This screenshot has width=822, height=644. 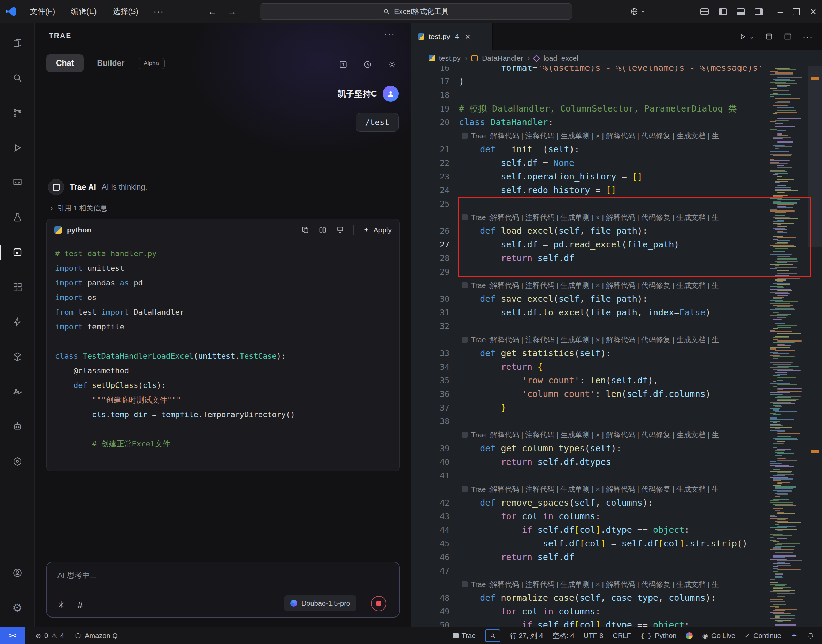 What do you see at coordinates (590, 623) in the screenshot?
I see `editor-line-50: 50 if self.df[col].dtype == object:` at bounding box center [590, 623].